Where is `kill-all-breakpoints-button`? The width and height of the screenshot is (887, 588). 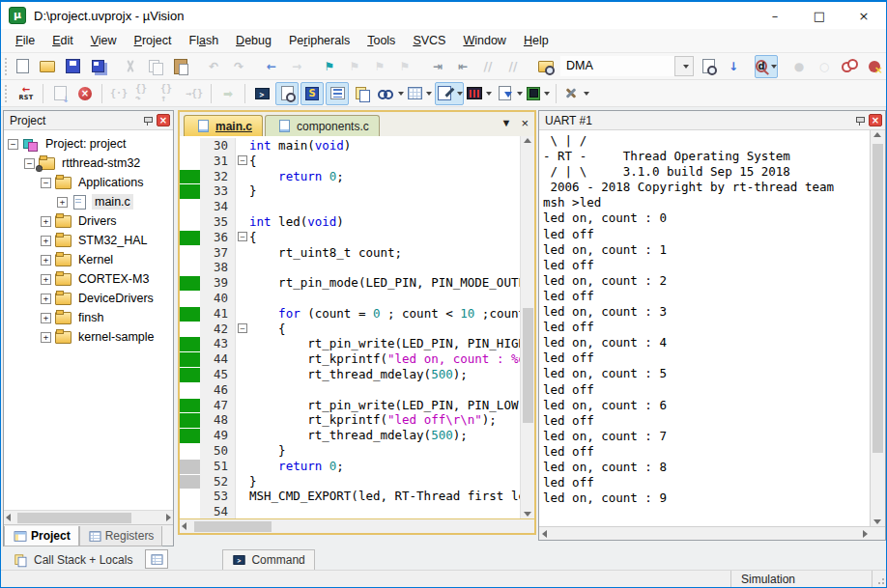 kill-all-breakpoints-button is located at coordinates (874, 67).